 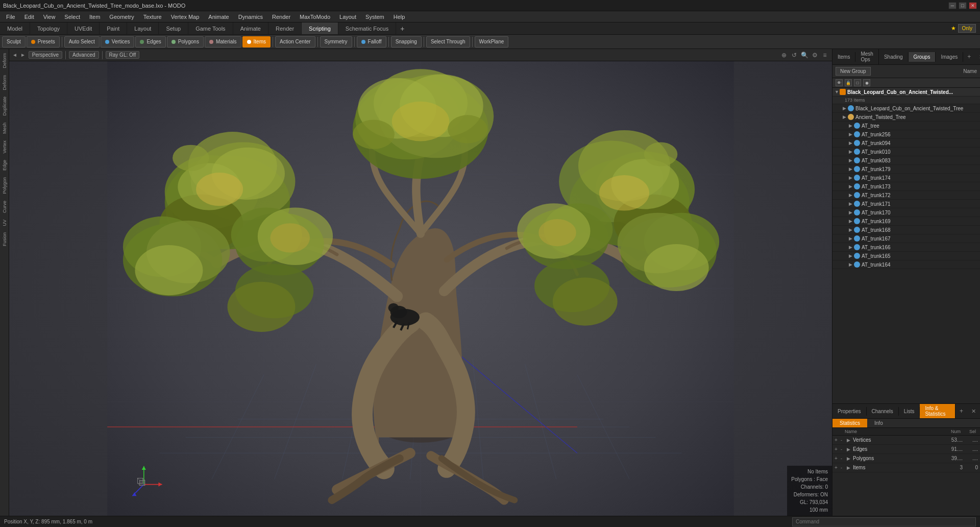 I want to click on left-tab-uv: UV, so click(x=5, y=223).